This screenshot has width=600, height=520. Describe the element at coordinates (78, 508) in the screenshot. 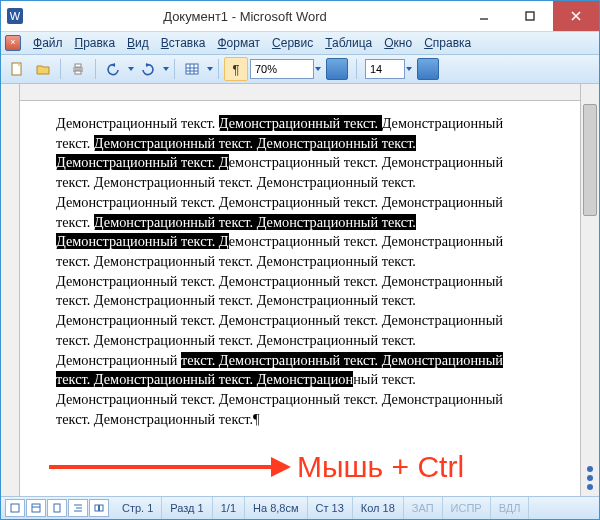

I see `view-outline-button` at that location.